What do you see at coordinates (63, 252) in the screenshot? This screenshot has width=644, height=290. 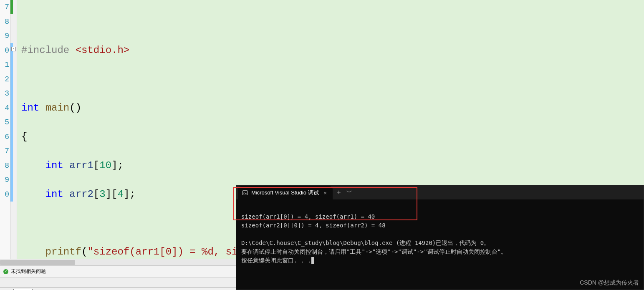 I see `func-printf: printf` at bounding box center [63, 252].